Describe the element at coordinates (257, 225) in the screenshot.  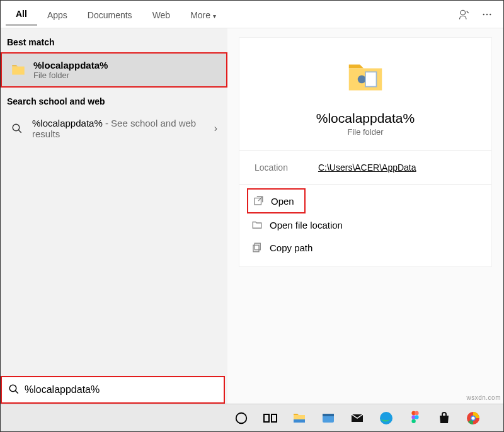
I see `folder-outline-icon` at that location.